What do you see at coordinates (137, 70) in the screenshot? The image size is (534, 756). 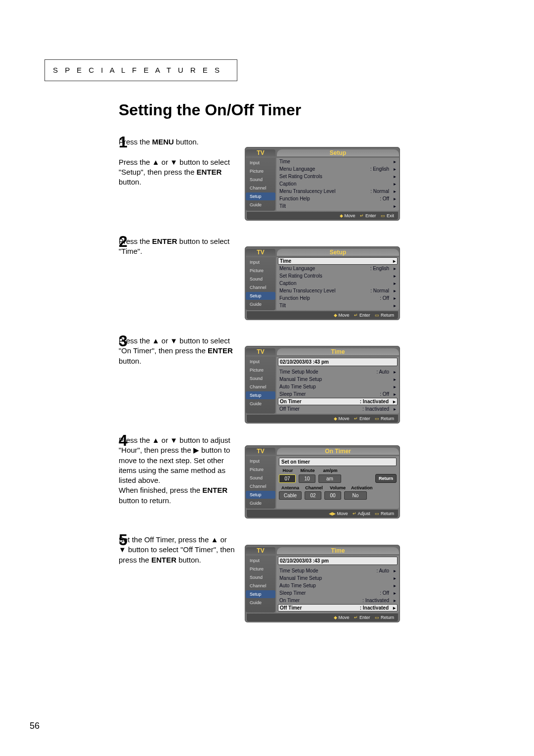 I see `section-header-text: S P E C I A L F E A T U R E S` at bounding box center [137, 70].